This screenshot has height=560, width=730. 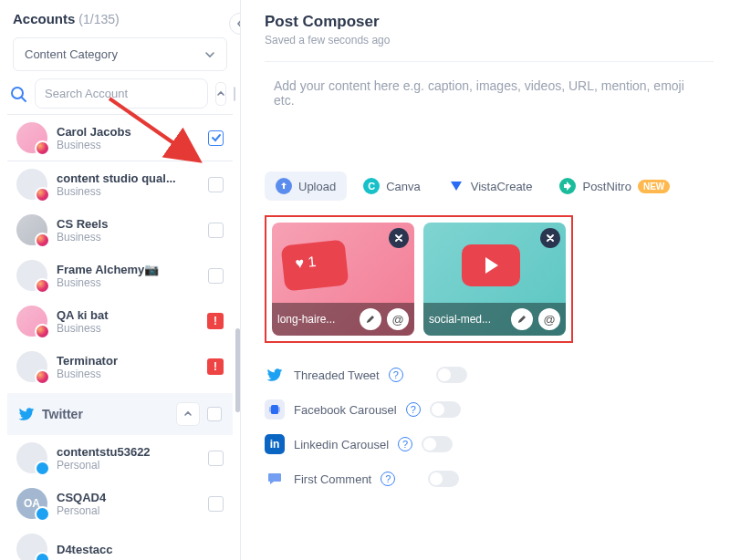 I want to click on warning-icon, so click(x=215, y=321).